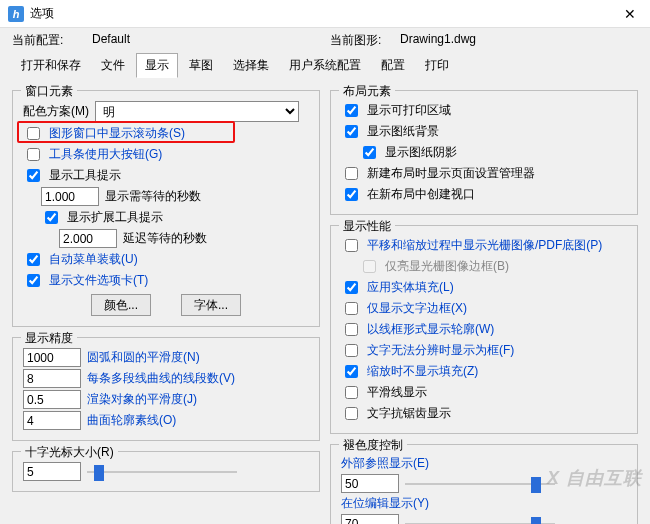 Image resolution: width=650 pixels, height=524 pixels. What do you see at coordinates (106, 154) in the screenshot?
I see `big-buttons-label: 工具条使用大按钮(G)` at bounding box center [106, 154].